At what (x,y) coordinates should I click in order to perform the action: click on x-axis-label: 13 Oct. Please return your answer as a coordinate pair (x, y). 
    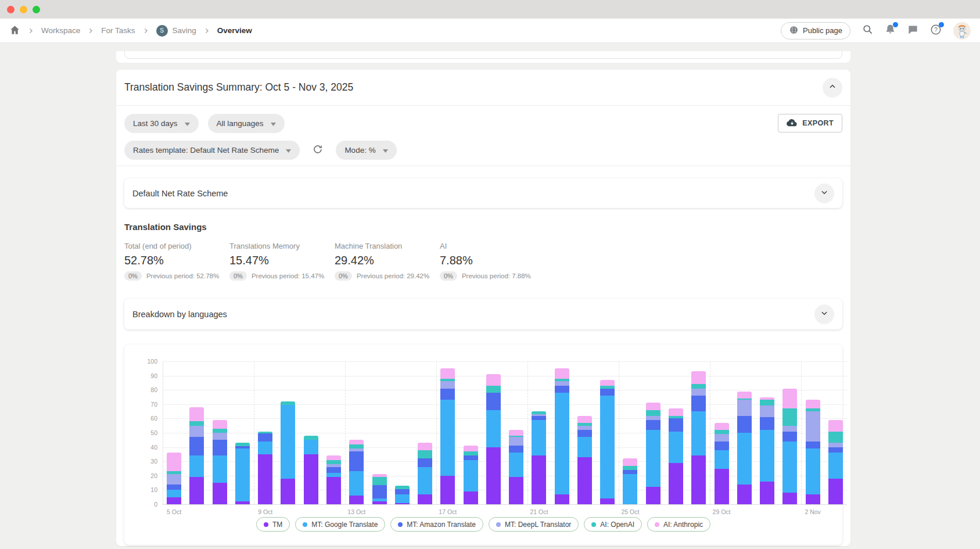
    Looking at the image, I should click on (357, 512).